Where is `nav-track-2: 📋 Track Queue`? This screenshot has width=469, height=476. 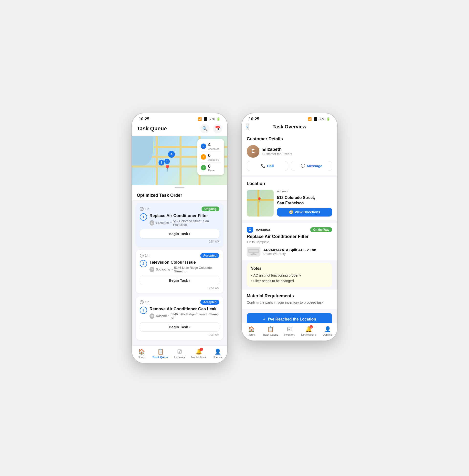 nav-track-2: 📋 Track Queue is located at coordinates (270, 331).